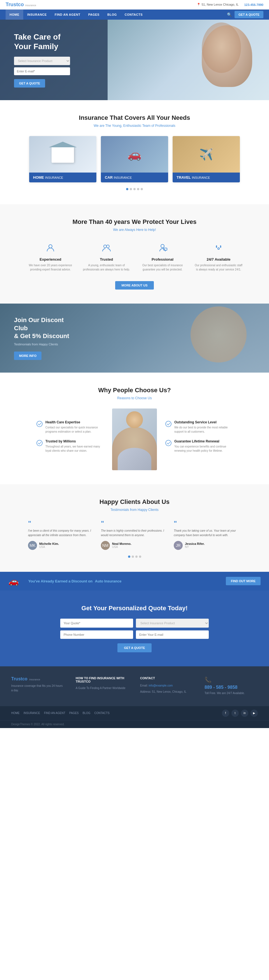 This screenshot has width=269, height=980. Describe the element at coordinates (70, 439) in the screenshot. I see `why-left: Health Care Expertise Contact our specia…` at that location.